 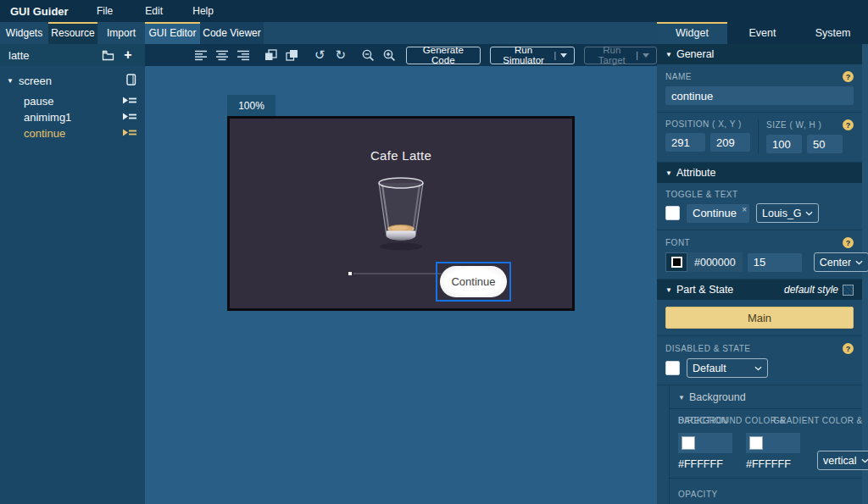 I want to click on zoom-out-icon, so click(x=369, y=55).